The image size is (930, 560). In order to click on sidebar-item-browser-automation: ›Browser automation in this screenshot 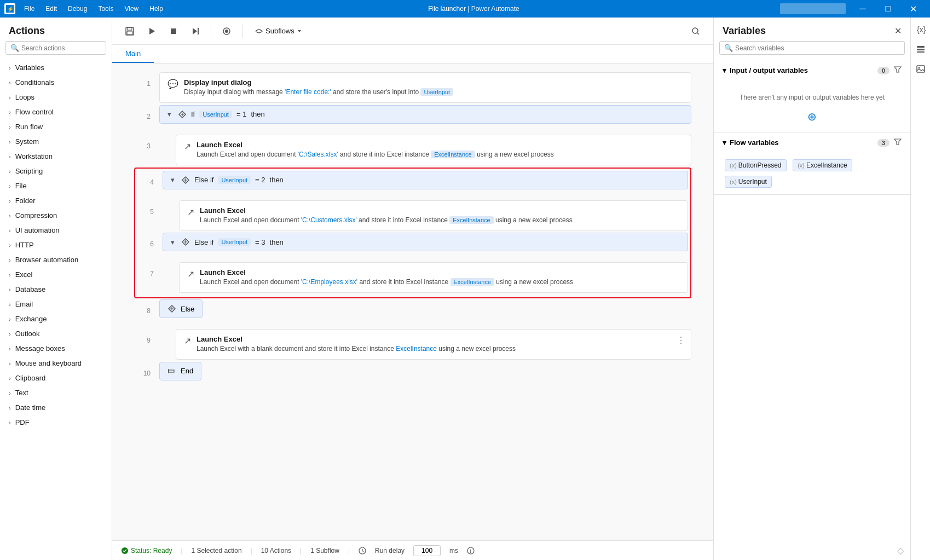, I will do `click(56, 259)`.